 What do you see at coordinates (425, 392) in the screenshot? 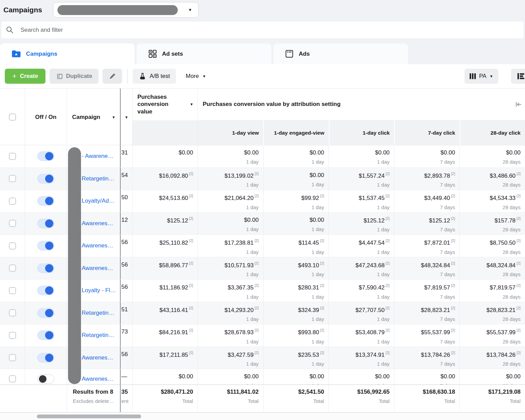
I see `total-value: $168,630.18` at bounding box center [425, 392].